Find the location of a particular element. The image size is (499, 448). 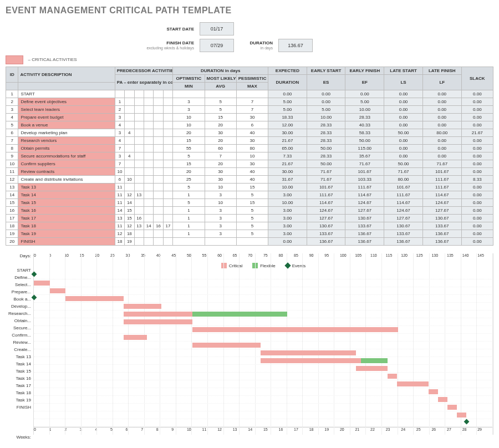

table-row: 8Obtain permits755608065.0050.00115.000.… is located at coordinates (249, 149).